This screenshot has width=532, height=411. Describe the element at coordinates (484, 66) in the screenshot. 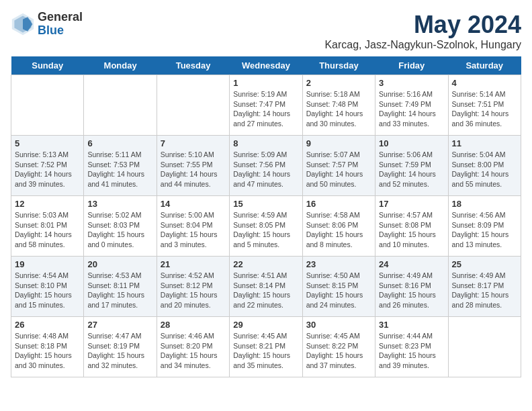

I see `header-saturday: Saturday` at that location.